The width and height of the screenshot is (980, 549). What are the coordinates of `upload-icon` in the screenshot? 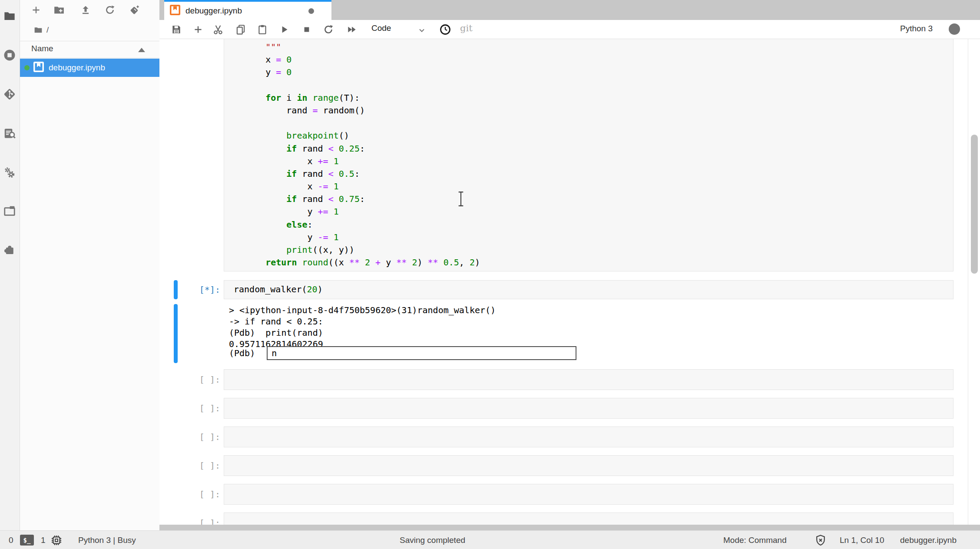 It's located at (86, 10).